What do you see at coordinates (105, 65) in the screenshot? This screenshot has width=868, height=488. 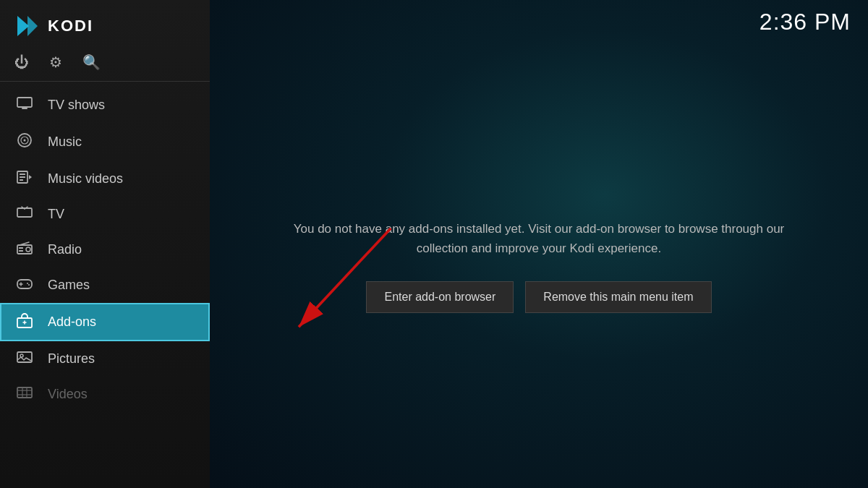 I see `sidebar-toolbar: ⏻ ⚙ 🔍` at bounding box center [105, 65].